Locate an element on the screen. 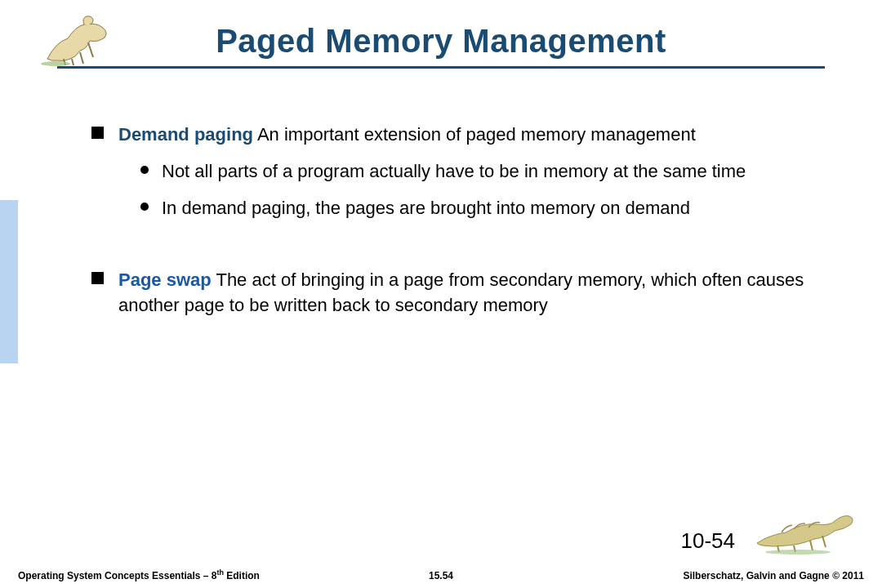  sub-bullet-item: In demand paging, the pages are brought … is located at coordinates (493, 209).